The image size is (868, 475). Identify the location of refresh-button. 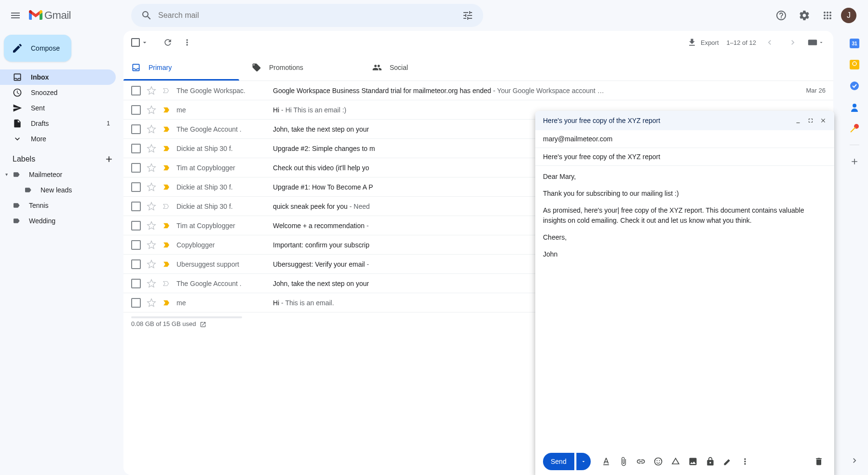
(168, 42).